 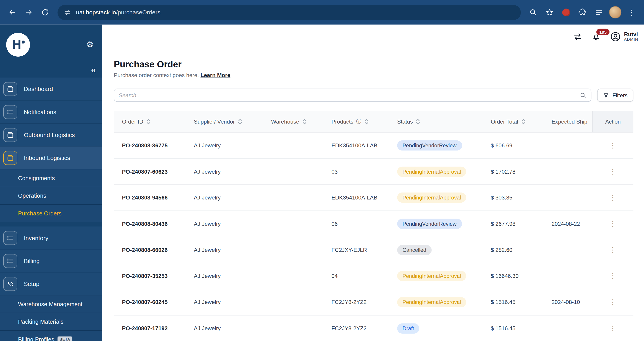 I want to click on sidebar-item-label: Inventory, so click(x=36, y=238).